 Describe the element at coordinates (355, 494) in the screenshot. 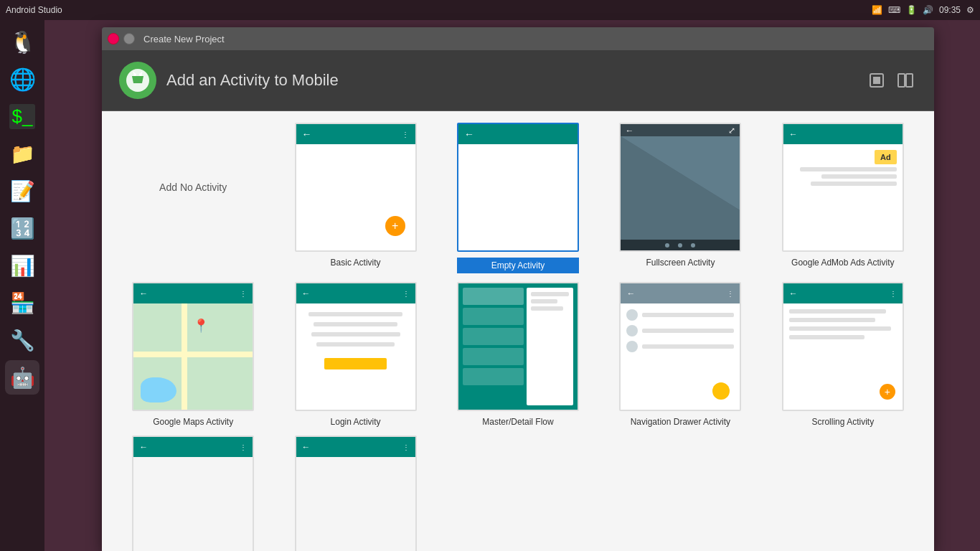

I see `card-partial-2: ← ⋮` at that location.